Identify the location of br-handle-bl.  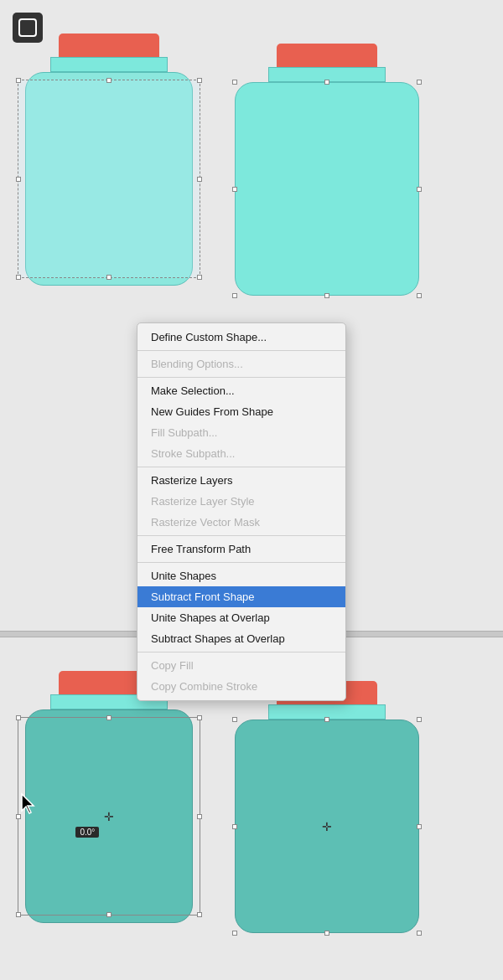
(235, 933).